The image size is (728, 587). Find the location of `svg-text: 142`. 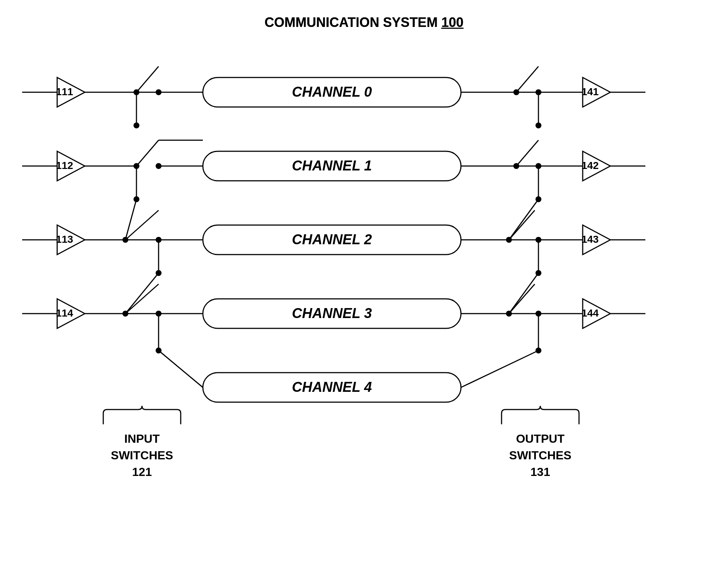

svg-text: 142 is located at coordinates (590, 165).